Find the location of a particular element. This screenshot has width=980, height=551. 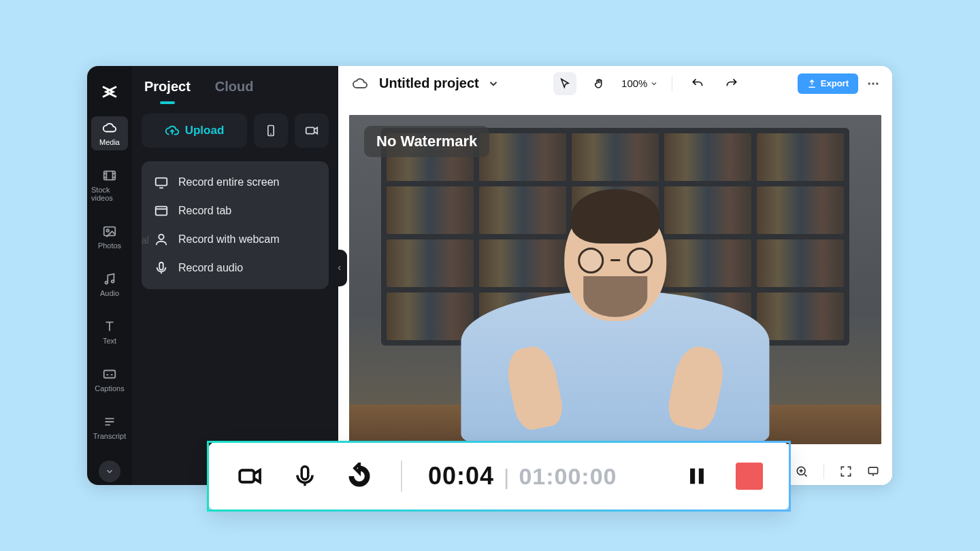

project-title: Untitled project is located at coordinates (429, 83).